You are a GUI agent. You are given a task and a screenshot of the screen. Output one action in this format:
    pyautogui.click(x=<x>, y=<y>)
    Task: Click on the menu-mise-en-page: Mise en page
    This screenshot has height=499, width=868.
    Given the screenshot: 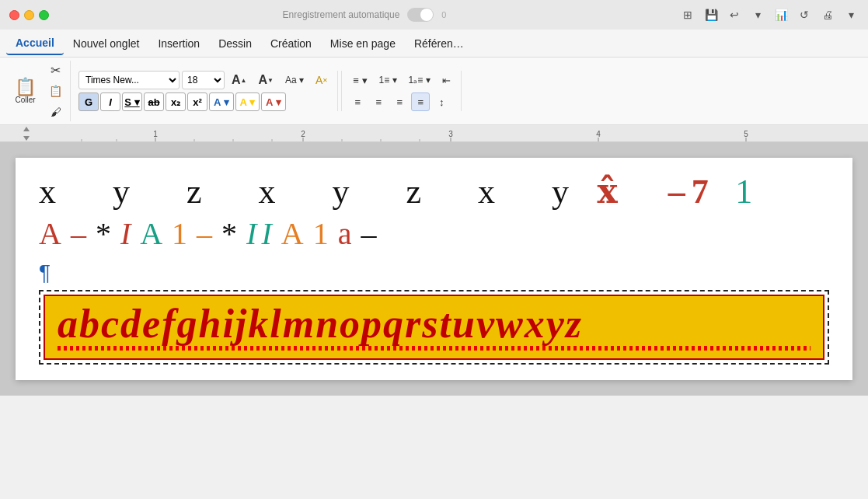 What is the action you would take?
    pyautogui.click(x=363, y=44)
    